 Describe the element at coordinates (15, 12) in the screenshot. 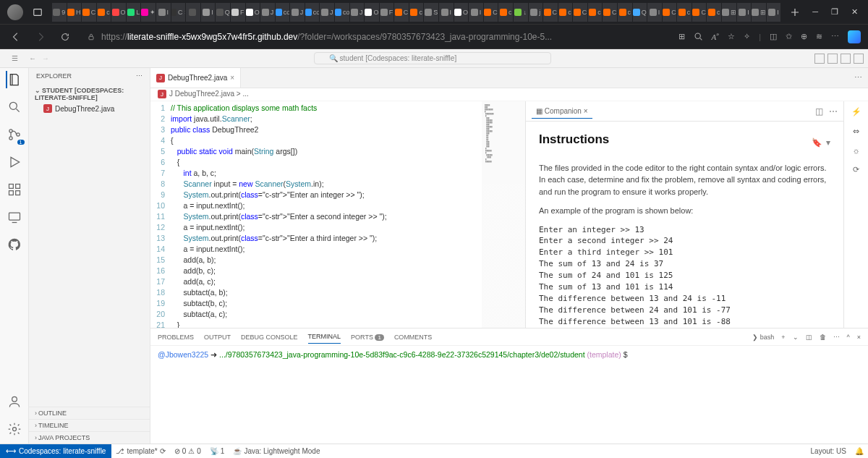

I see `profile-avatar` at that location.